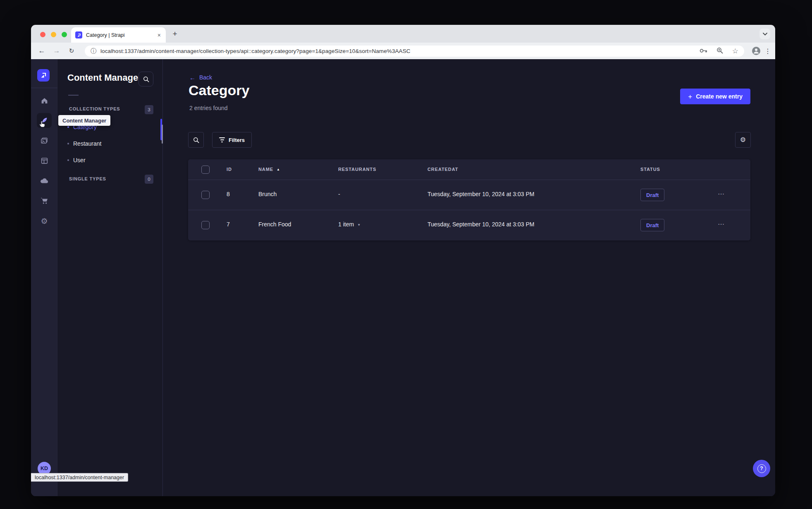 The width and height of the screenshot is (812, 509). I want to click on deploy-cloud-icon, so click(44, 180).